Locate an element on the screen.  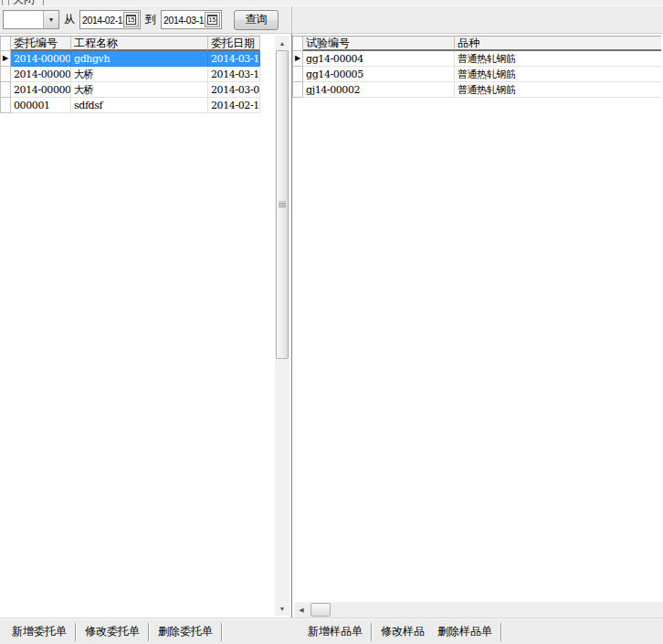
table-row: gj14-00002普通热轧钢筋 is located at coordinates (477, 90).